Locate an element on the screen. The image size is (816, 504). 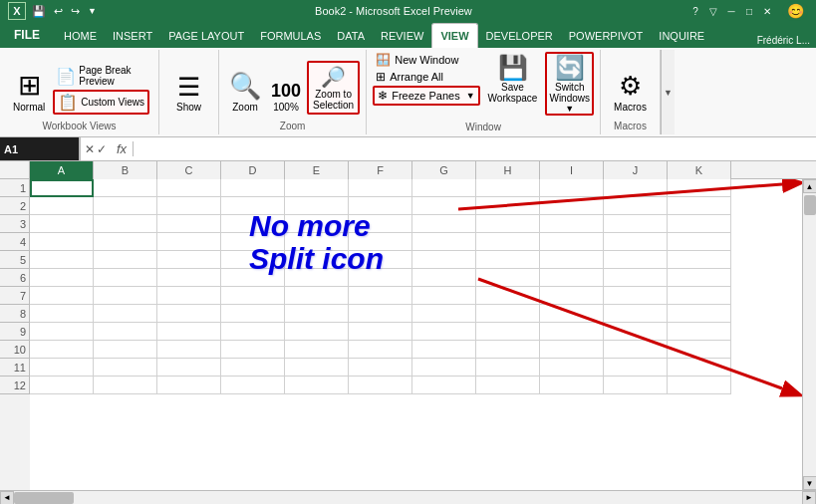
cell-A2 is located at coordinates (62, 206).